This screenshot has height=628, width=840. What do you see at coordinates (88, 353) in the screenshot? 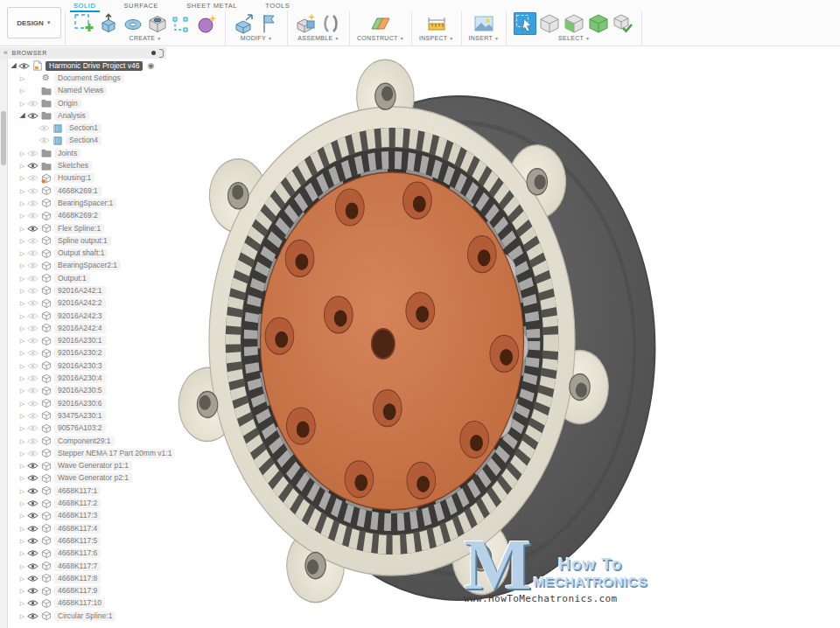
I see `tree-item-92016a230-2: ▷92016A230:2` at bounding box center [88, 353].